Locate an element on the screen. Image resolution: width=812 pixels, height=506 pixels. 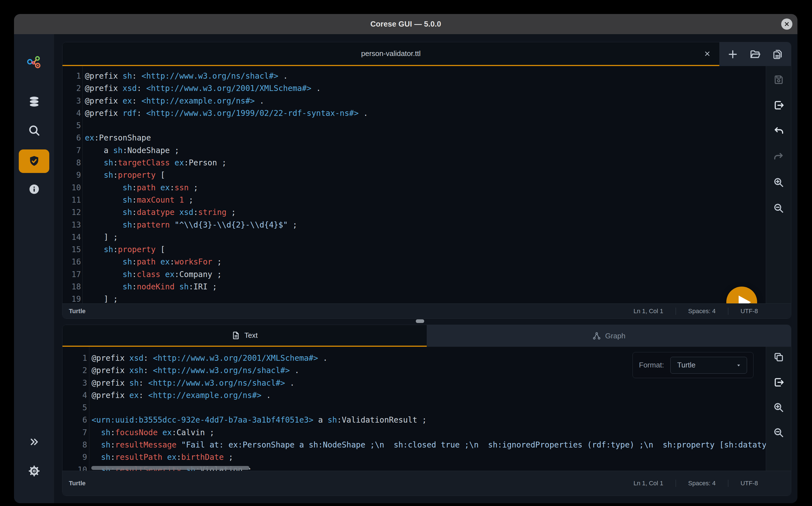
line-content: sh:maxCount 1 ; is located at coordinates (138, 200).